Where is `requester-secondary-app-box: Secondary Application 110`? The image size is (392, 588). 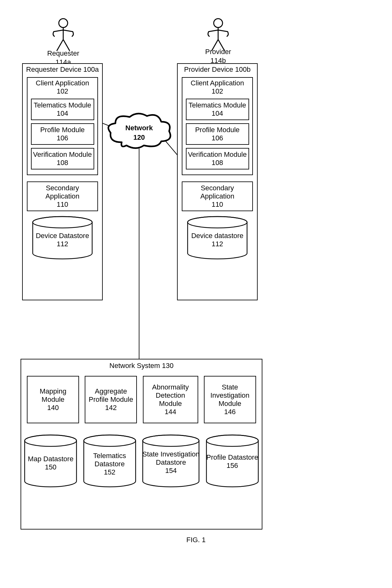
requester-secondary-app-box: Secondary Application 110 is located at coordinates (63, 196).